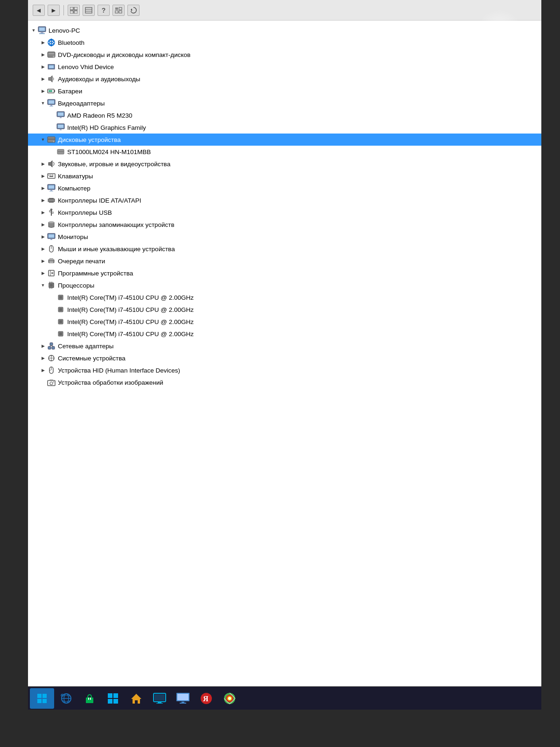 The image size is (560, 747). I want to click on cpu4-icon, so click(61, 334).